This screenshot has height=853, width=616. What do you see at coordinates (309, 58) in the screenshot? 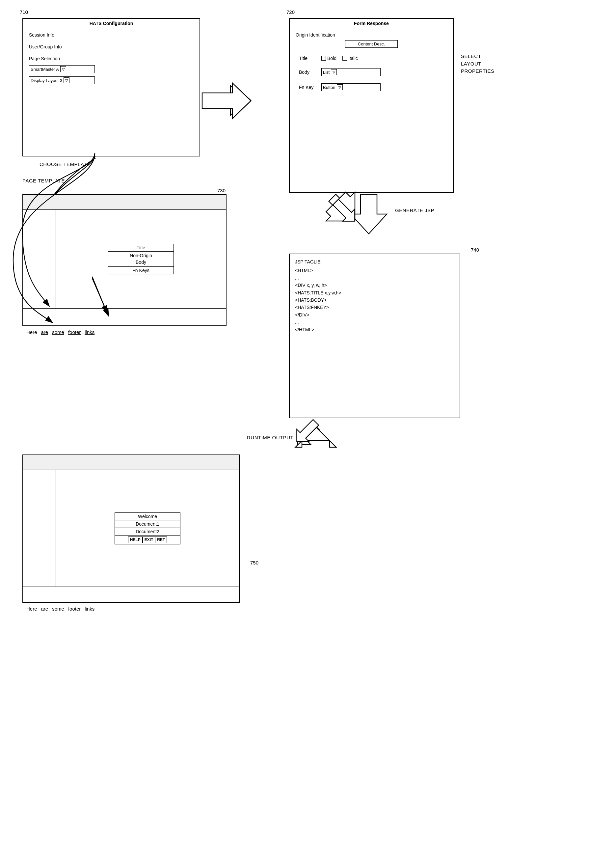
I see `title-field-label: Title` at bounding box center [309, 58].